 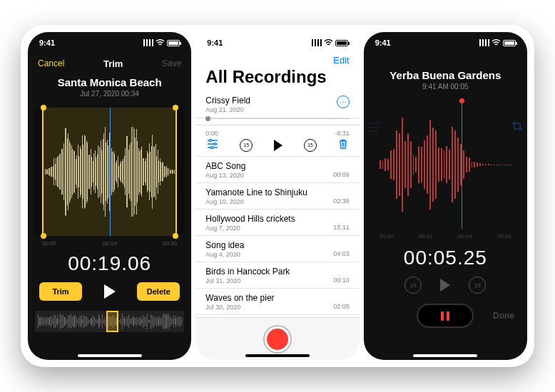 I want to click on progress-track, so click(x=277, y=118).